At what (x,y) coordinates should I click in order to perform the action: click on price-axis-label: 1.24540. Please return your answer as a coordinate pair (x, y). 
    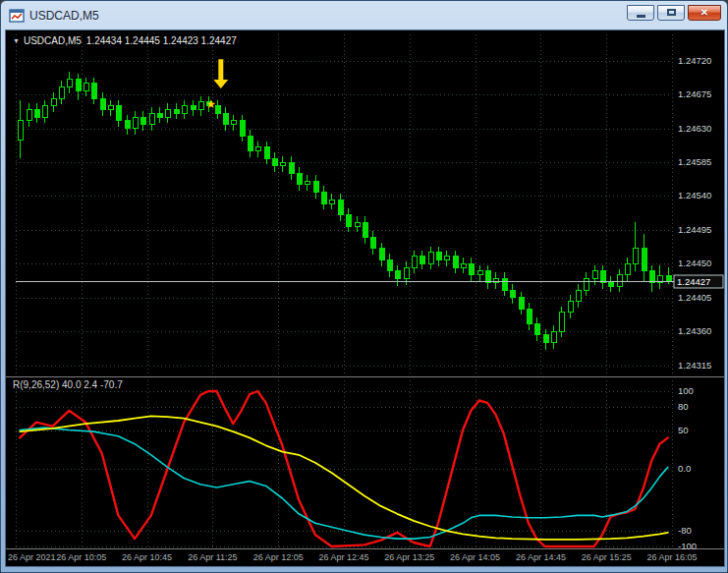
    Looking at the image, I should click on (695, 195).